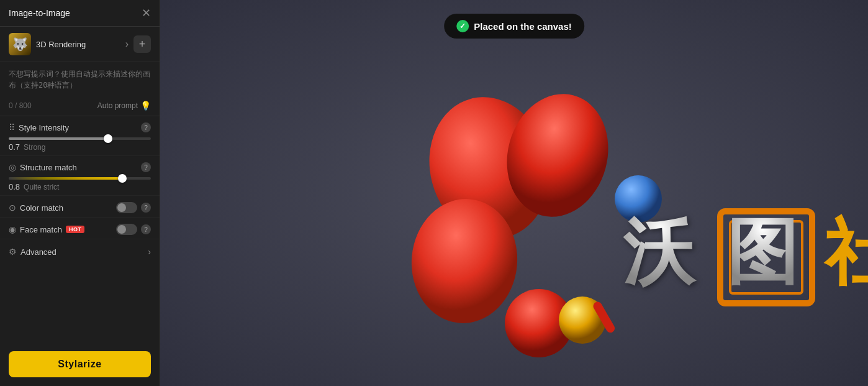  What do you see at coordinates (79, 229) in the screenshot?
I see `face-match-row: ◉ Face match HOT ?` at bounding box center [79, 229].